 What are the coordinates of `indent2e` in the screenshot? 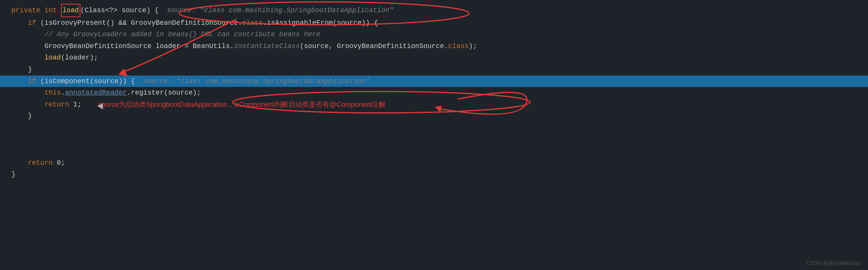 It's located at (28, 104).